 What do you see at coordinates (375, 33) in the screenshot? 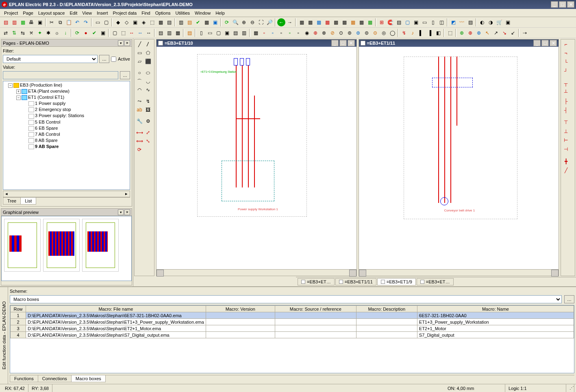
I see `tool-icon: ⊝` at bounding box center [375, 33].